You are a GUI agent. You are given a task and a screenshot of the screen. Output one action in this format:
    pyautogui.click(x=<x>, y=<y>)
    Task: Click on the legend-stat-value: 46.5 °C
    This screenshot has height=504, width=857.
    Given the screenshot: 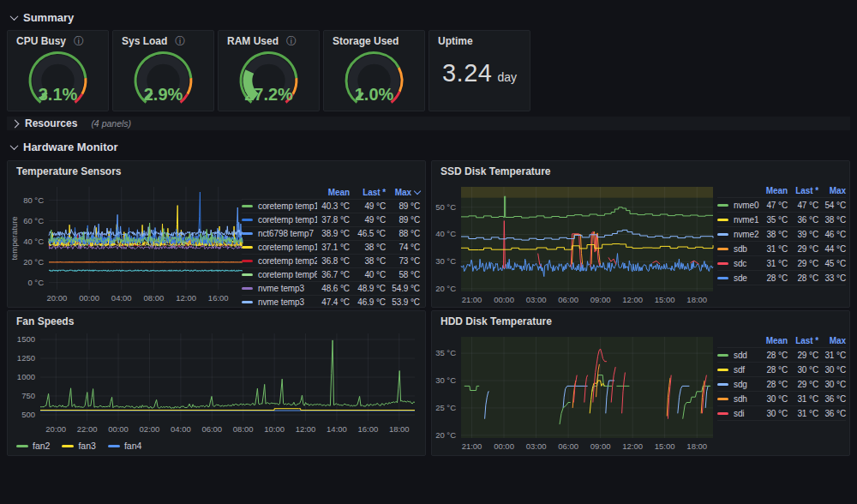 What is the action you would take?
    pyautogui.click(x=368, y=233)
    